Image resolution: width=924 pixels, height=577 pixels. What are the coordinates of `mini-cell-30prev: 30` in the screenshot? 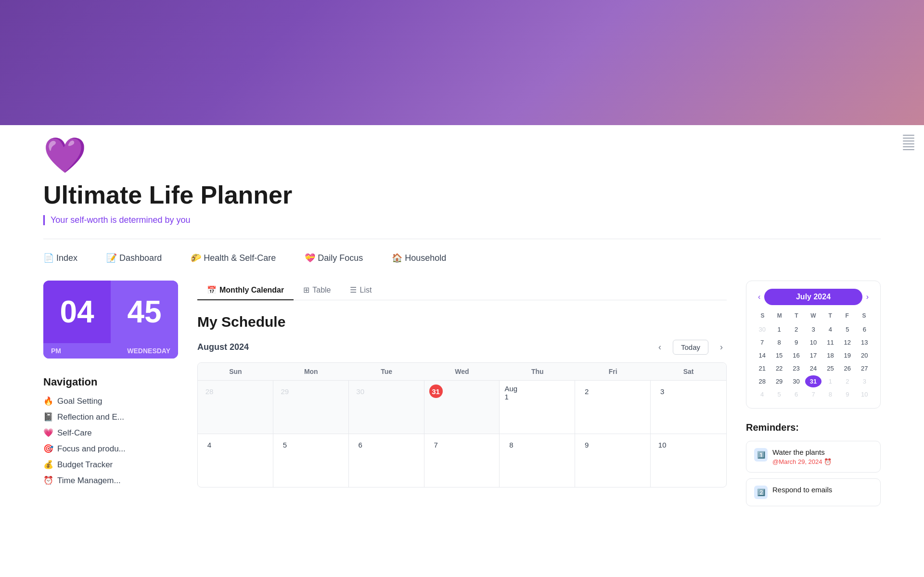 It's located at (762, 329).